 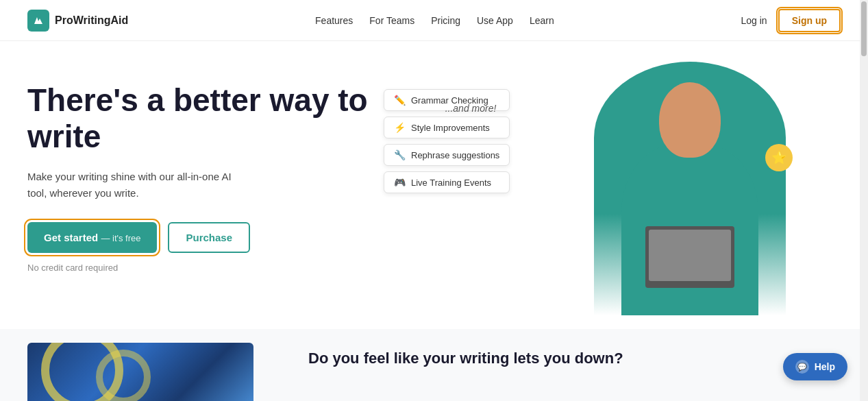 I want to click on signup-button: Sign up, so click(x=810, y=21).